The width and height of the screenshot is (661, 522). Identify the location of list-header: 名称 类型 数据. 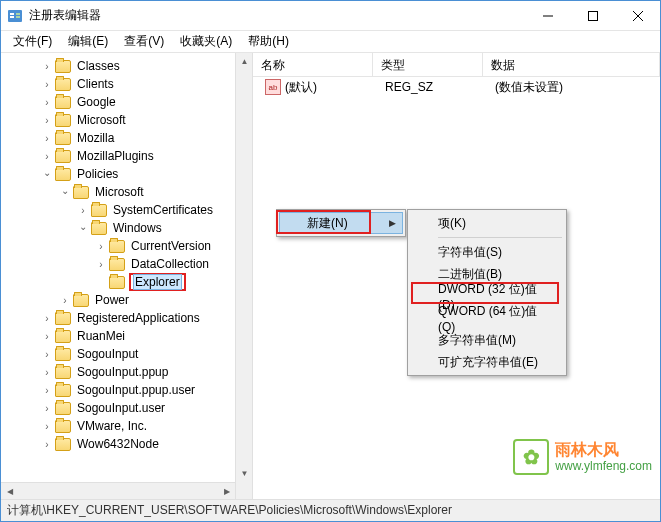
(456, 65).